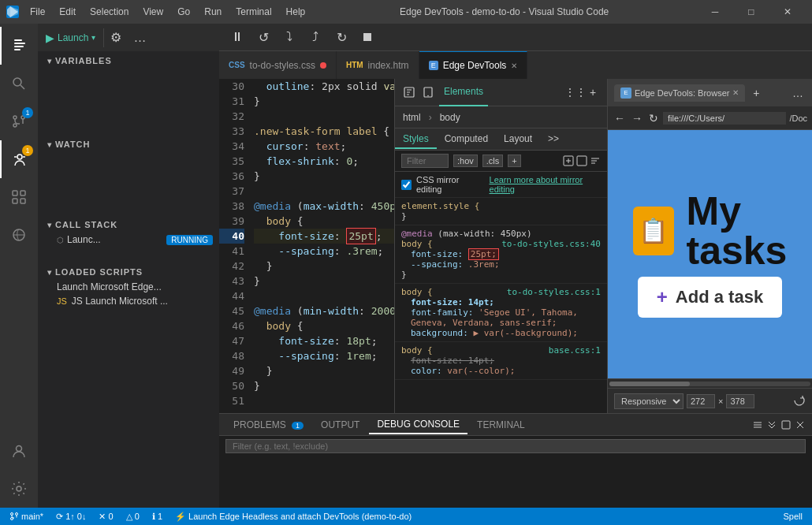  Describe the element at coordinates (514, 66) in the screenshot. I see `tab-close-icon: ✕` at that location.